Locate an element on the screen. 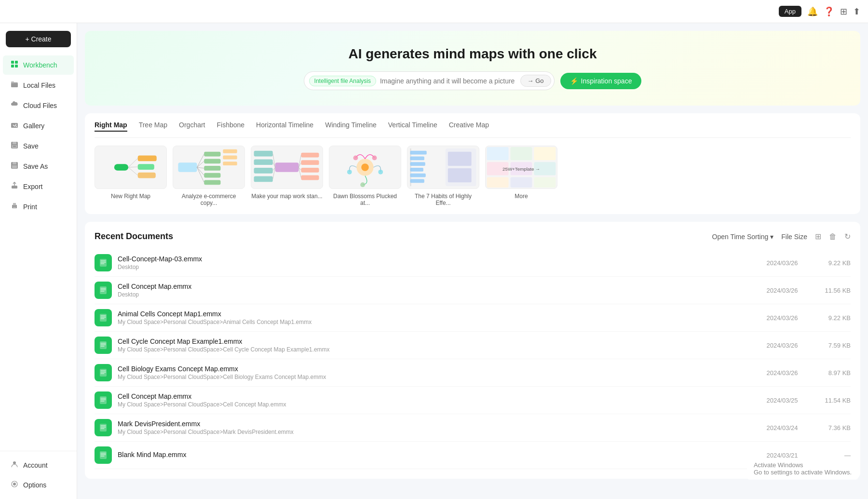 This screenshot has height=499, width=868. sidebar-item-options: Options is located at coordinates (39, 485).